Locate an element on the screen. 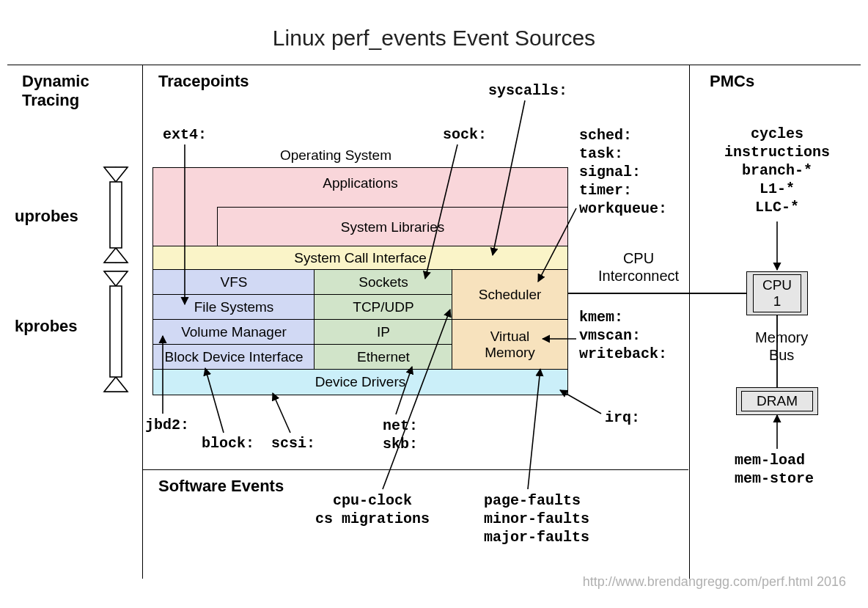 The width and height of the screenshot is (868, 608). label-ext4: ext4: is located at coordinates (185, 135).